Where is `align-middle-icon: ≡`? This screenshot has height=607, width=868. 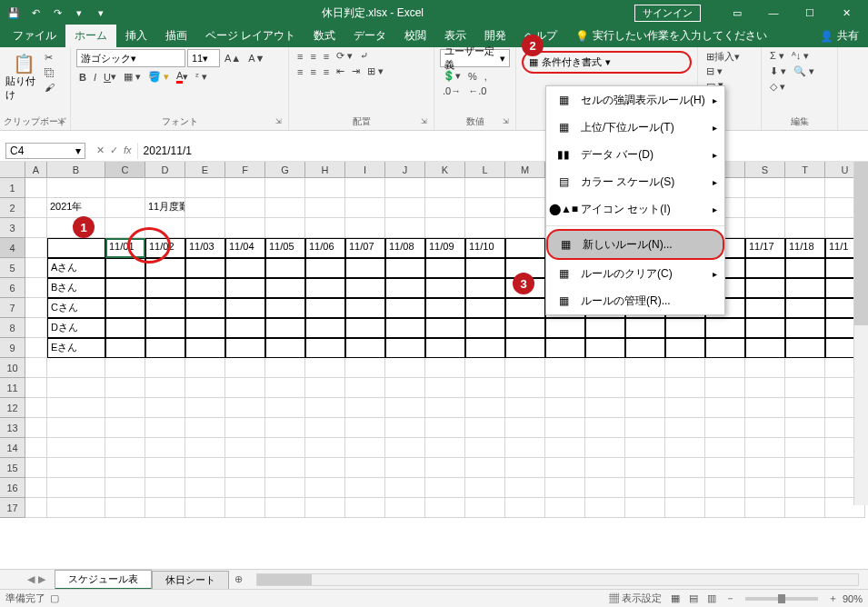 align-middle-icon: ≡ is located at coordinates (313, 56).